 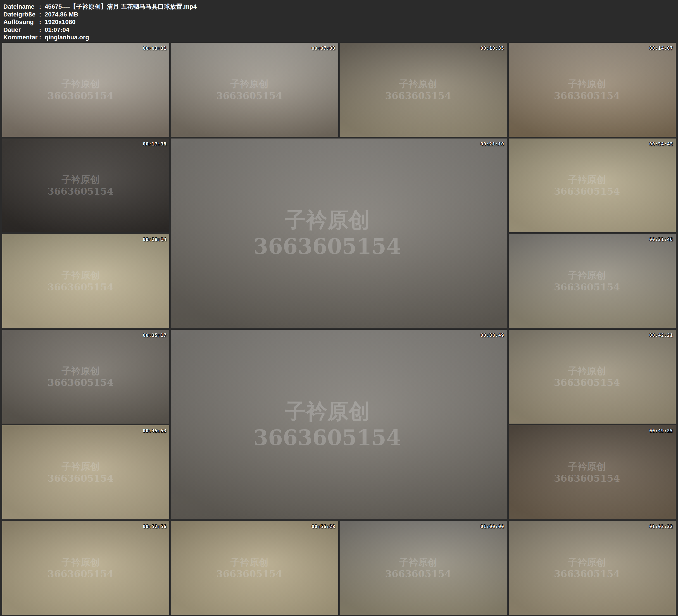 I want to click on duration-value: 01:07:04, so click(x=57, y=30).